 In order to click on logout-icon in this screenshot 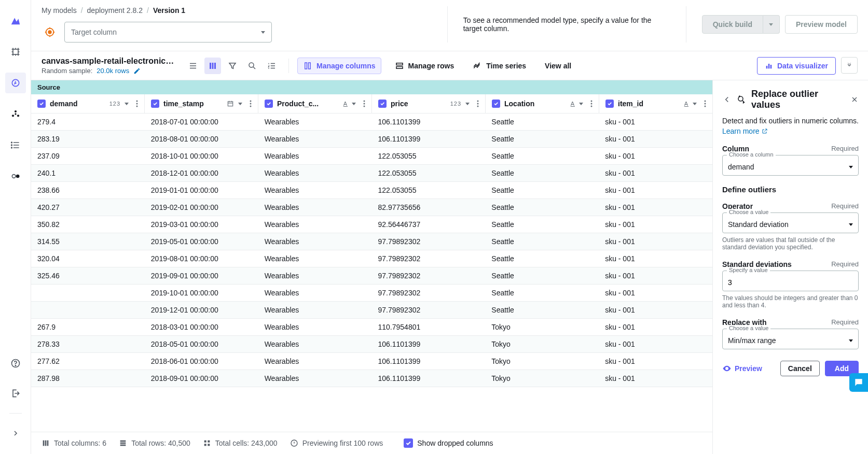, I will do `click(16, 393)`.